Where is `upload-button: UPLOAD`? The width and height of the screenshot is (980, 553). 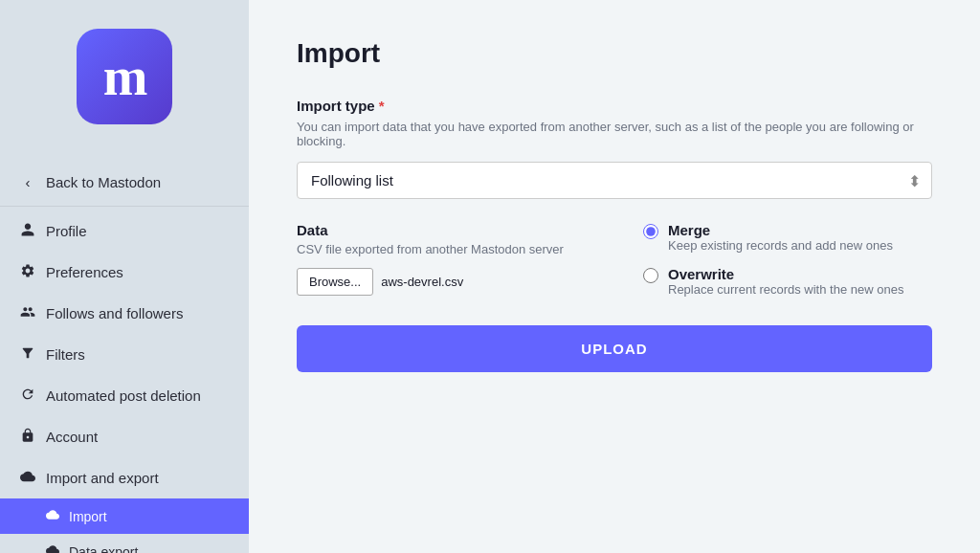 upload-button: UPLOAD is located at coordinates (614, 348).